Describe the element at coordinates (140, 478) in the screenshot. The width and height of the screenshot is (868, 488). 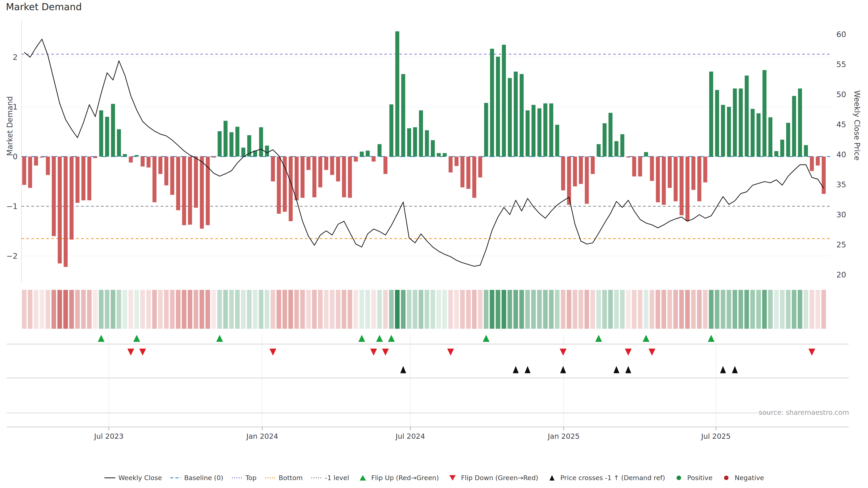
I see `legend-item-label: Weekly Close` at that location.